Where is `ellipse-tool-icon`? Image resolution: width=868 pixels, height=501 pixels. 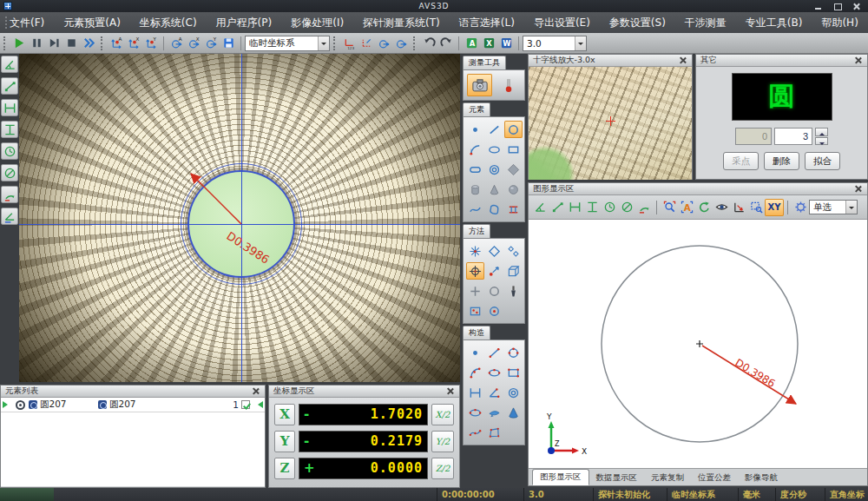 ellipse-tool-icon is located at coordinates (495, 149).